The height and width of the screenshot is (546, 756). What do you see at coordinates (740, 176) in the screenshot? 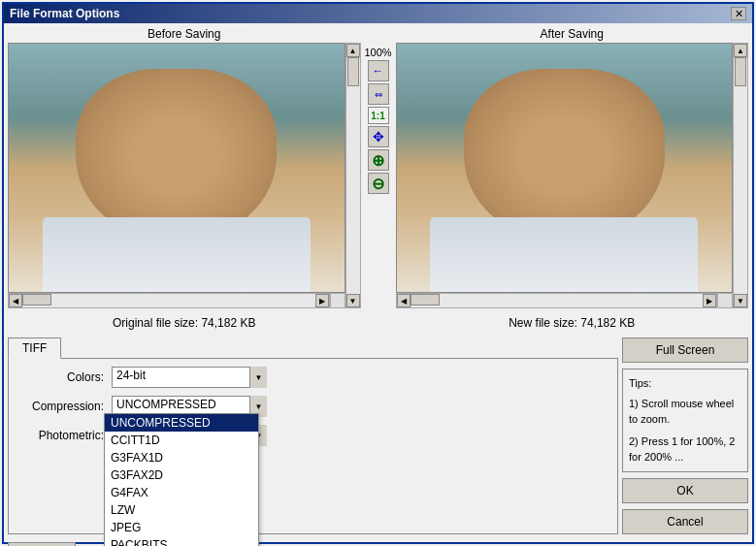
I see `after-vscroll-track` at bounding box center [740, 176].